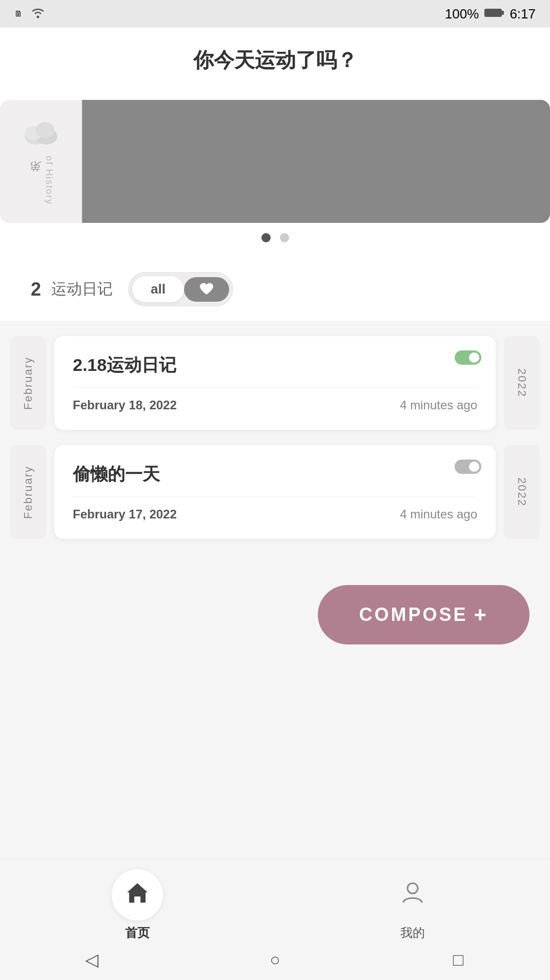 The width and height of the screenshot is (550, 980). I want to click on entry-year-right-2: 2022, so click(522, 492).